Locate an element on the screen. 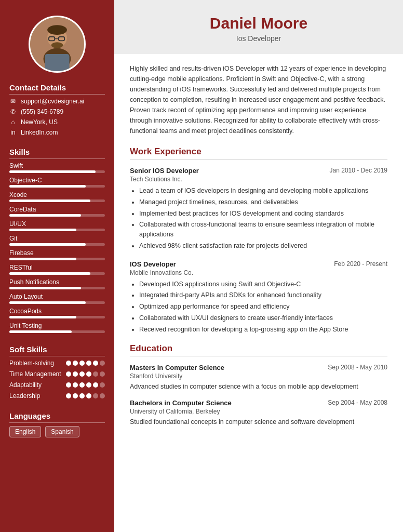 This screenshot has width=403, height=532. linkedin-icon: in is located at coordinates (13, 132).